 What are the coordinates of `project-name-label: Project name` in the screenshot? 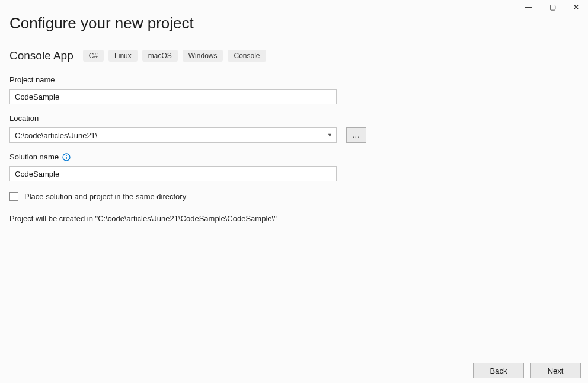 It's located at (294, 79).